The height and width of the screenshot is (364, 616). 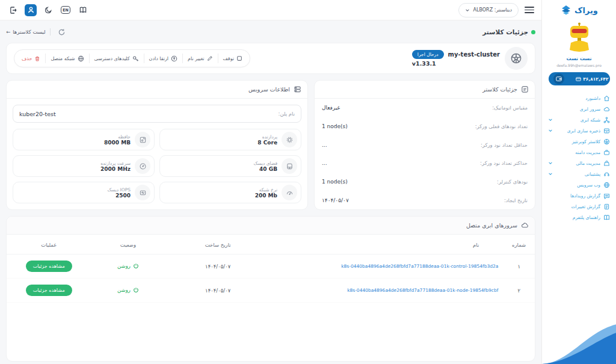 I want to click on logout-icon, so click(x=13, y=10).